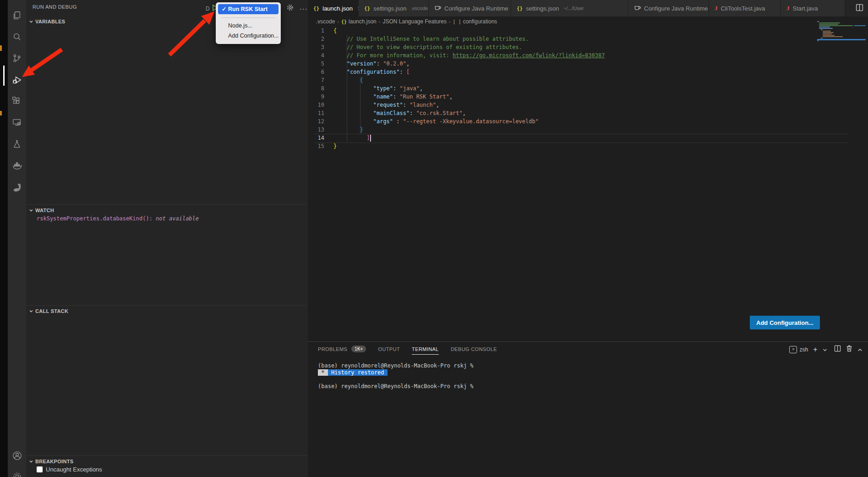 The height and width of the screenshot is (477, 868). Describe the element at coordinates (17, 472) in the screenshot. I see `settings-gear-icon` at that location.